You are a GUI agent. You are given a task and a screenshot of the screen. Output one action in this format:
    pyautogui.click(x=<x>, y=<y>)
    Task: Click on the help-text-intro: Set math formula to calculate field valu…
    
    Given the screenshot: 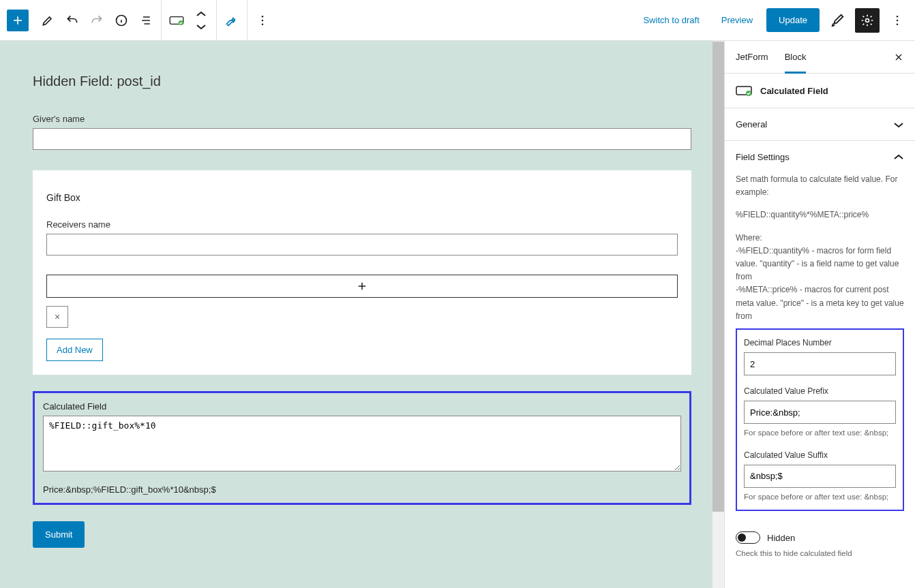 What is the action you would take?
    pyautogui.click(x=820, y=186)
    